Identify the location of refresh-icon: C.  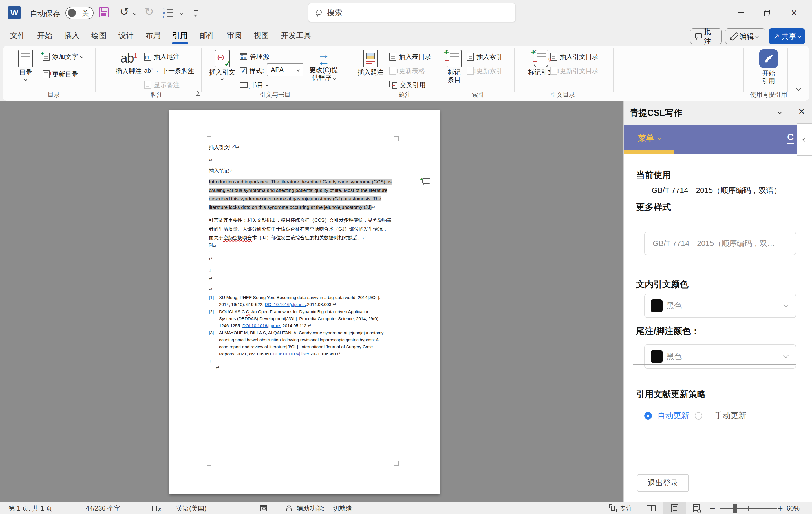
(790, 138).